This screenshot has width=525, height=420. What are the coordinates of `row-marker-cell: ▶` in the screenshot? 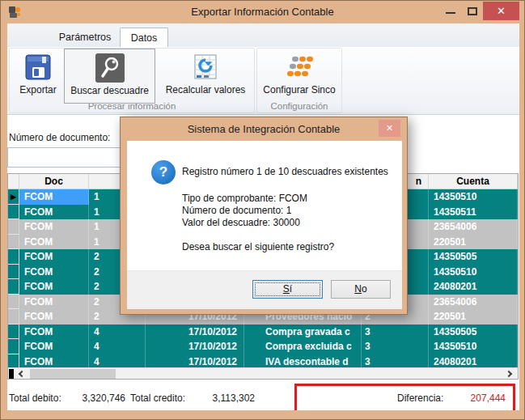 It's located at (14, 197).